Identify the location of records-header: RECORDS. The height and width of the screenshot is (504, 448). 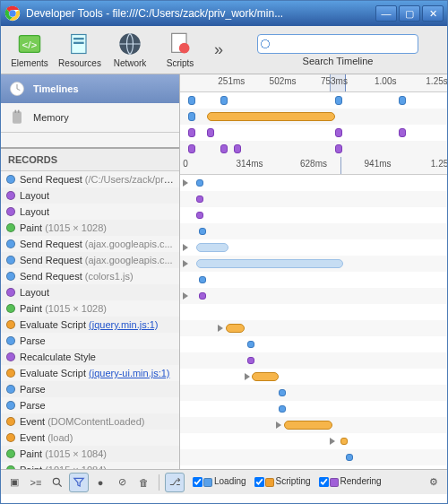
(90, 160).